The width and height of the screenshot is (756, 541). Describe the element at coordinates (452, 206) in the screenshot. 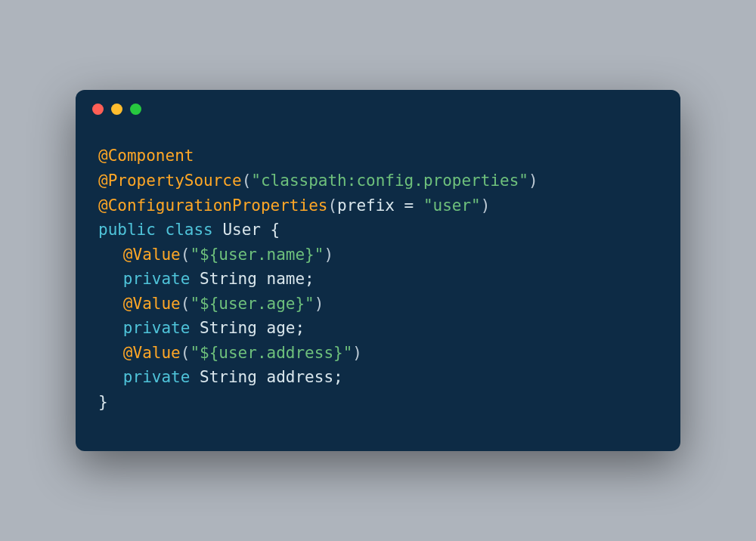

I see `code-token: "user"` at that location.